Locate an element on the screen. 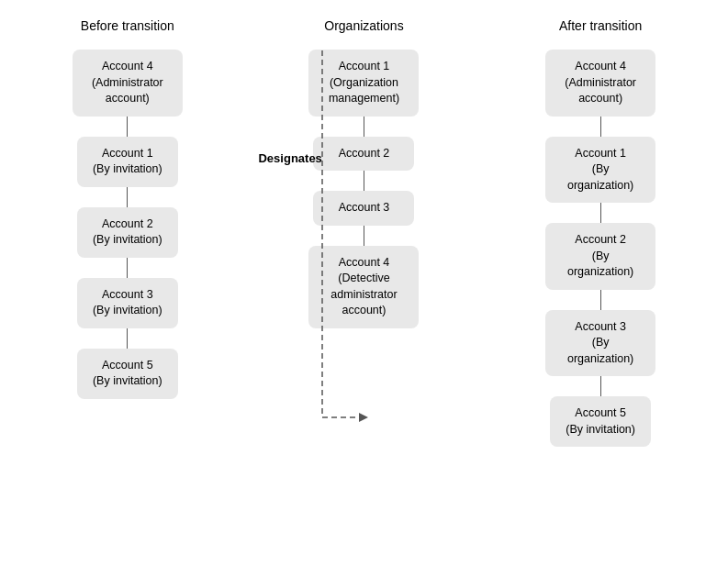  after-acc5-box: Account 5 (By invitation) is located at coordinates (600, 422).